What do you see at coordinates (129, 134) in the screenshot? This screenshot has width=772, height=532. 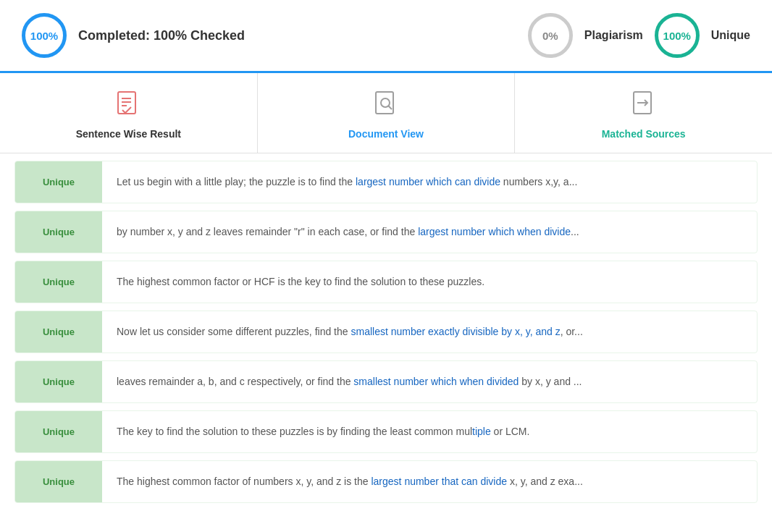 I see `tab-sentence-wise-label: Sentence Wise Result` at bounding box center [129, 134].